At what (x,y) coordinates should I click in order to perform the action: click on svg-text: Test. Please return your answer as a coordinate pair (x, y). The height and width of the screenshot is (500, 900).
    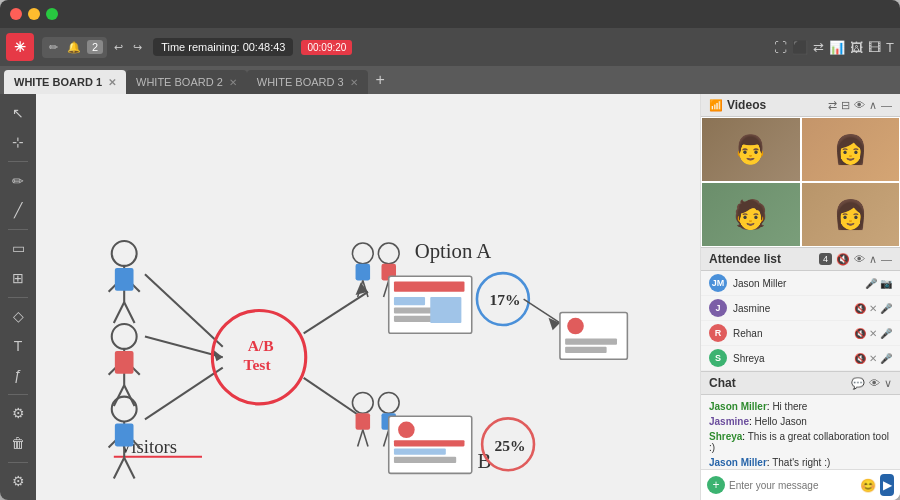
    Looking at the image, I should click on (258, 364).